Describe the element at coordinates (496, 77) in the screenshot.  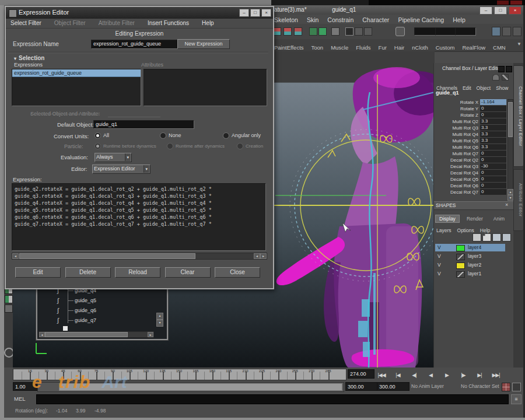
I see `pin-icon` at that location.